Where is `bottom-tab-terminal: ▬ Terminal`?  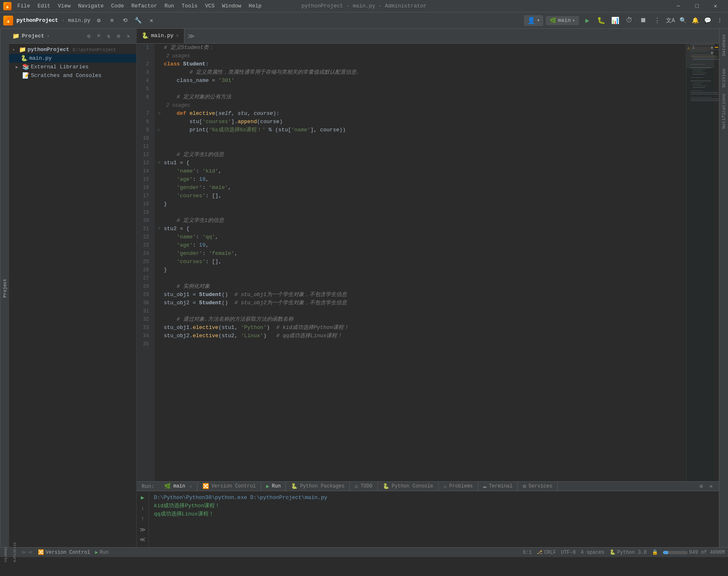 bottom-tab-terminal: ▬ Terminal is located at coordinates (498, 486).